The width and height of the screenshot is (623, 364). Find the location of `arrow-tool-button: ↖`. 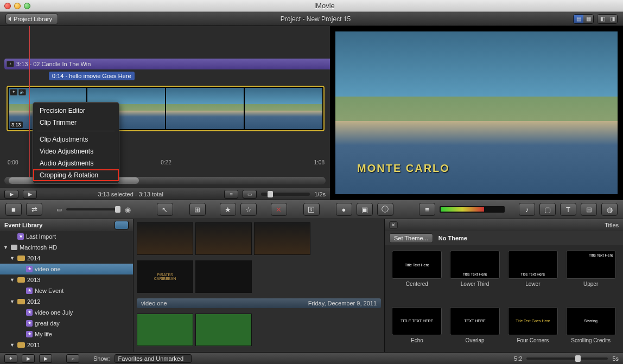

arrow-tool-button: ↖ is located at coordinates (165, 209).